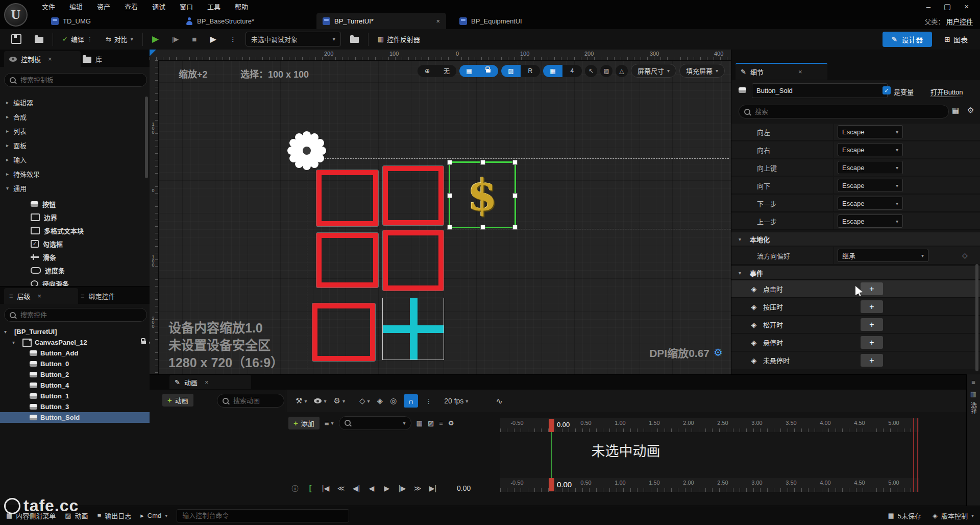  What do you see at coordinates (870, 221) in the screenshot?
I see `nav-previous-dropdown: Escape▾` at bounding box center [870, 221].